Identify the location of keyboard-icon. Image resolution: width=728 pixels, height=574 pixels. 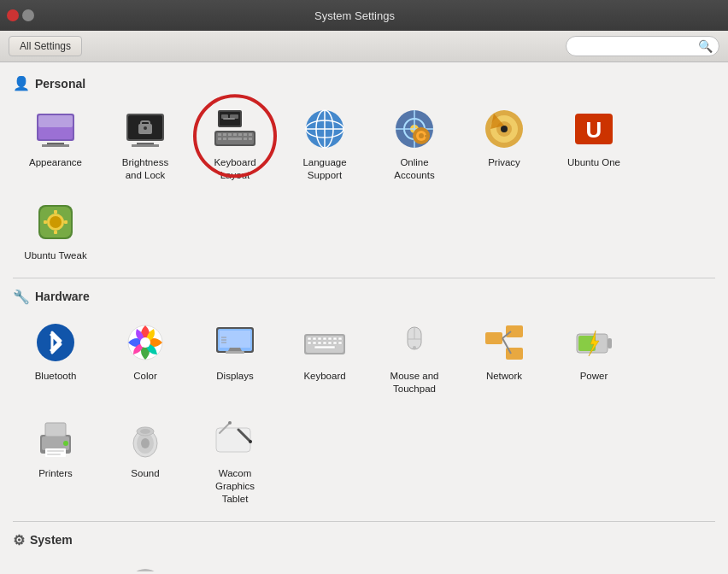
(325, 343).